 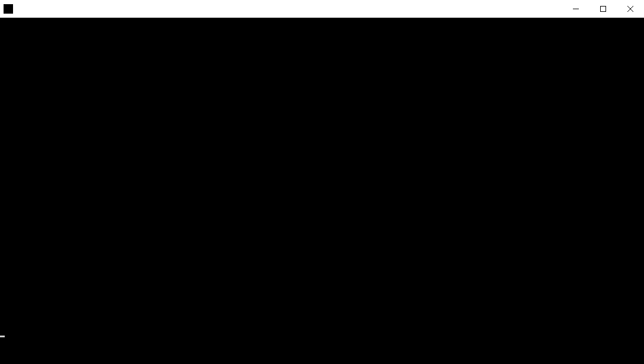 What do you see at coordinates (2, 337) in the screenshot?
I see `cursor` at bounding box center [2, 337].